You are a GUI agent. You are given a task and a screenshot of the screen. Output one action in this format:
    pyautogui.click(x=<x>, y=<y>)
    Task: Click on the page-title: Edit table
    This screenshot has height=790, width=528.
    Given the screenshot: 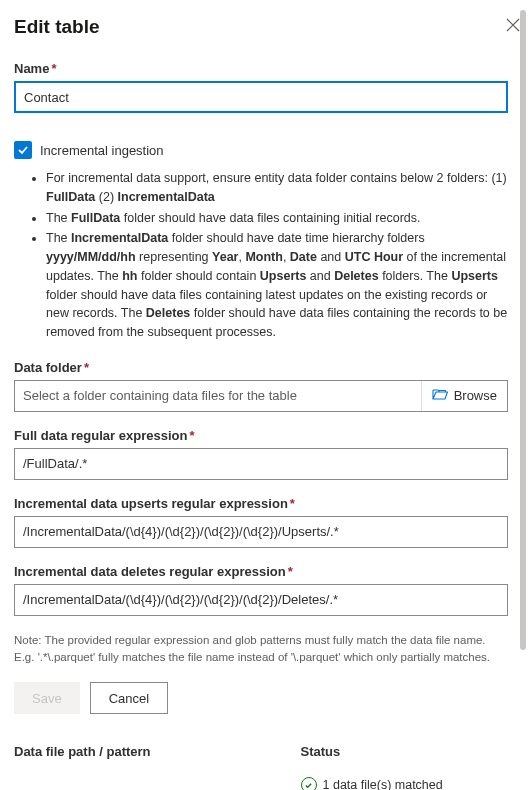 What is the action you would take?
    pyautogui.click(x=57, y=27)
    